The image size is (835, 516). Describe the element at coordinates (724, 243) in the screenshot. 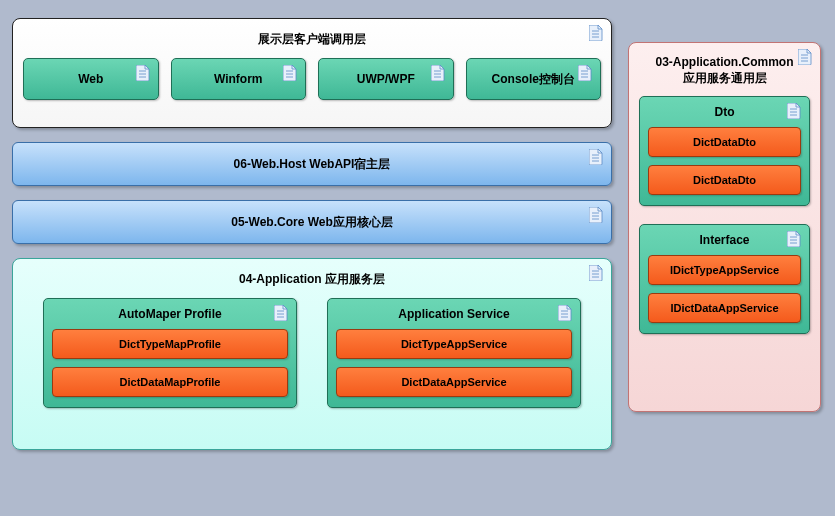

I see `interface-title: Interface` at that location.